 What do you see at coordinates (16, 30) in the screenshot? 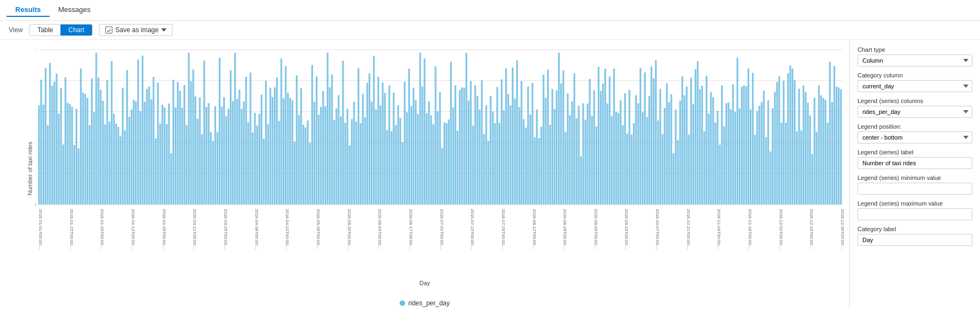
I see `view-label: View` at bounding box center [16, 30].